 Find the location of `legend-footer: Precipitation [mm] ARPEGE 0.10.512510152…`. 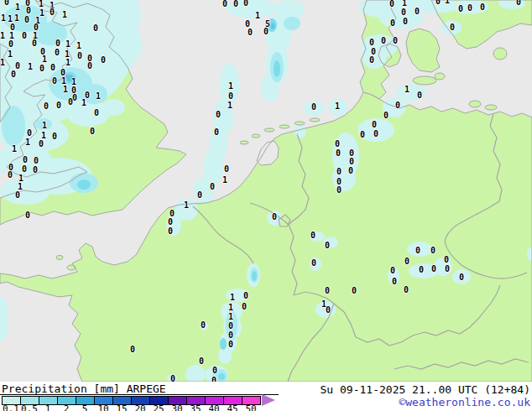

legend-footer: Precipitation [mm] ARPEGE 0.10.512510152… is located at coordinates (266, 396).